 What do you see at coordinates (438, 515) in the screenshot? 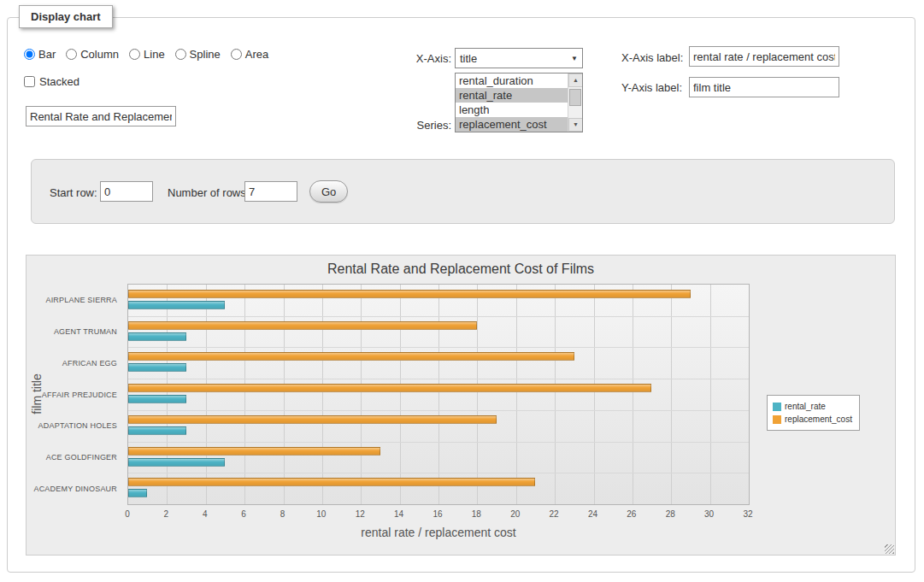
I see `x-axis-tick-labels: 02468101214161820222426283032` at bounding box center [438, 515].